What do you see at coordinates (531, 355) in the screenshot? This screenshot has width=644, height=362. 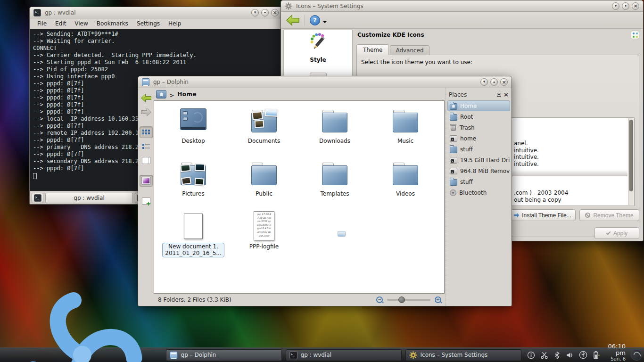 I see `info-tray-icon` at bounding box center [531, 355].